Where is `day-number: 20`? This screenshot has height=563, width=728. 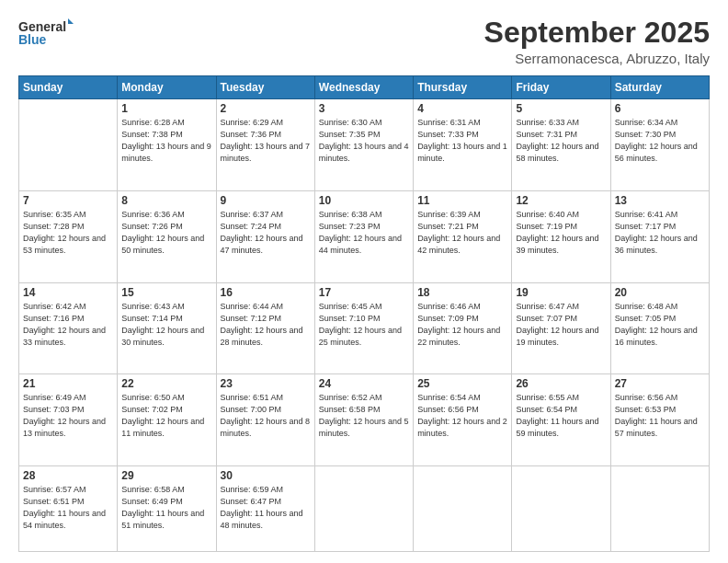 day-number: 20 is located at coordinates (660, 293).